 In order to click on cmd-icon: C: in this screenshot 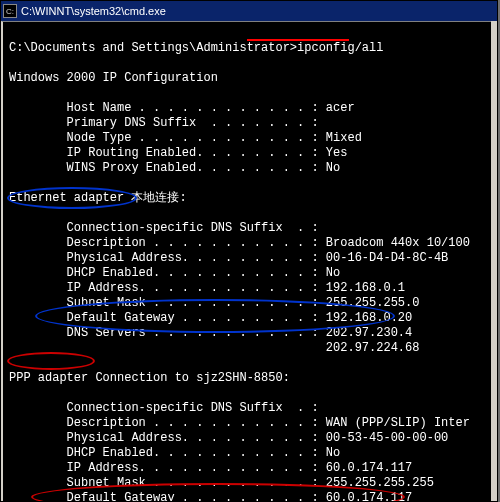, I will do `click(10, 11)`.